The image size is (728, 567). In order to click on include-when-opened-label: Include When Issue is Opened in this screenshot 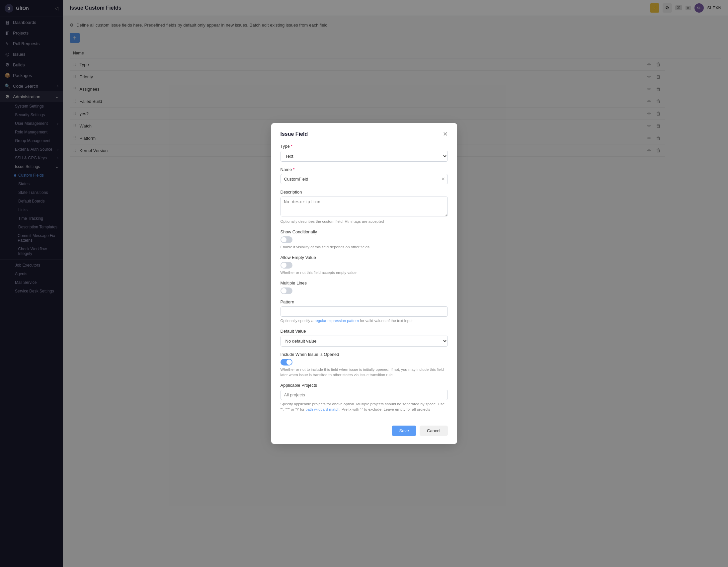, I will do `click(364, 355)`.